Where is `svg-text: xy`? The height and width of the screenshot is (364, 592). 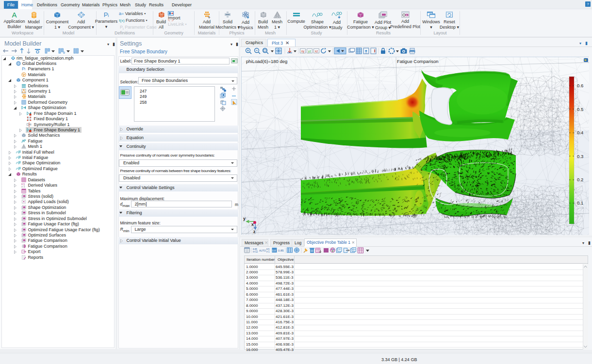 svg-text: xy is located at coordinates (303, 51).